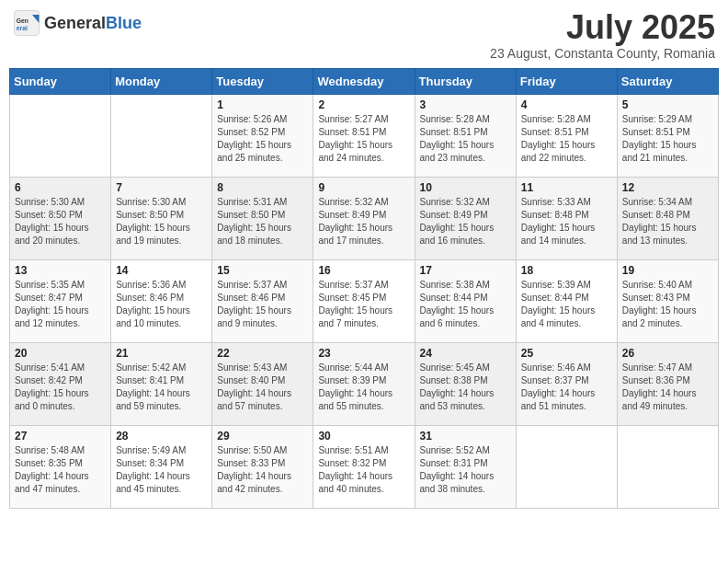 This screenshot has width=728, height=563. Describe the element at coordinates (364, 81) in the screenshot. I see `calendar-header-row: SundayMondayTuesdayWednesdayThursdayFrid…` at that location.